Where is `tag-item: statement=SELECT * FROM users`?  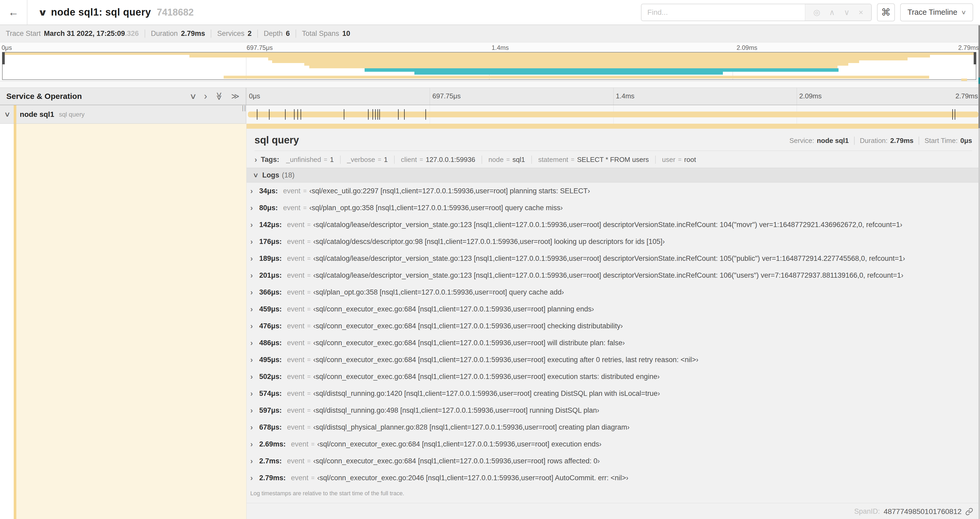
tag-item: statement=SELECT * FROM users is located at coordinates (590, 160).